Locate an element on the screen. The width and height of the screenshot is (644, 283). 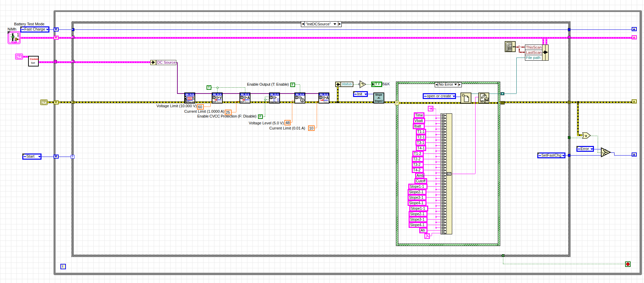
svg-text: 1 is located at coordinates (18, 35).